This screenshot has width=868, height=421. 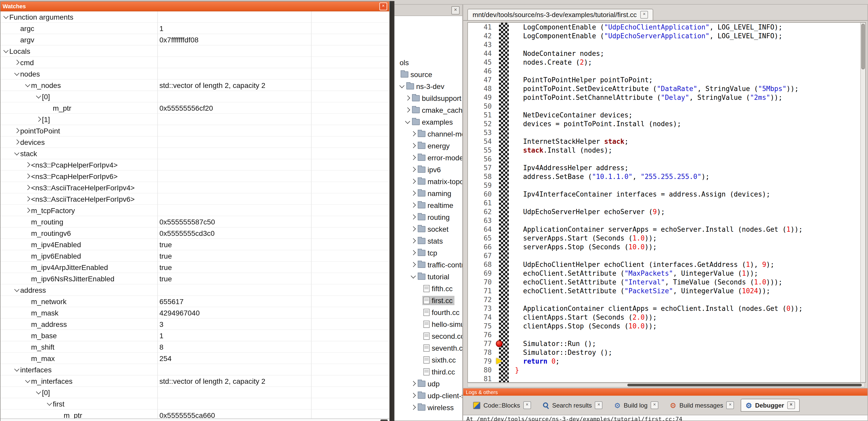 What do you see at coordinates (195, 154) in the screenshot?
I see `watch-row: stack` at bounding box center [195, 154].